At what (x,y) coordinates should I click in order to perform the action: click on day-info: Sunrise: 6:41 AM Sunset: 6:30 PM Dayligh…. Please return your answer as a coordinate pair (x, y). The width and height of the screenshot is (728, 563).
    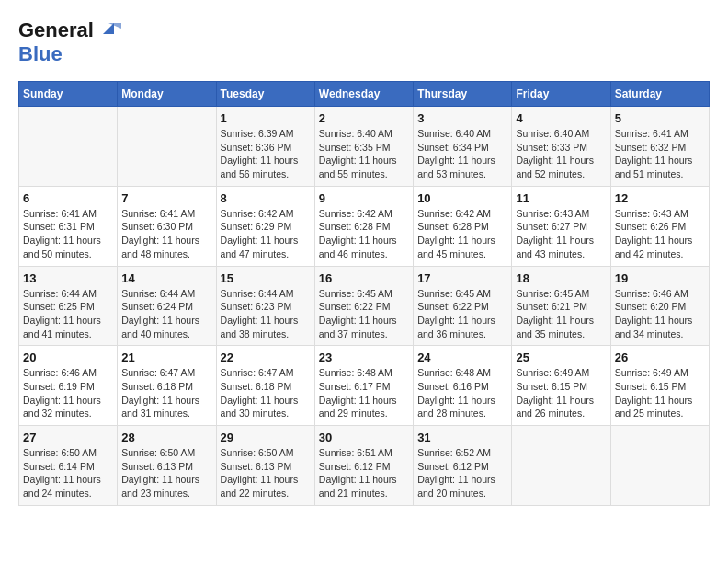
    Looking at the image, I should click on (166, 234).